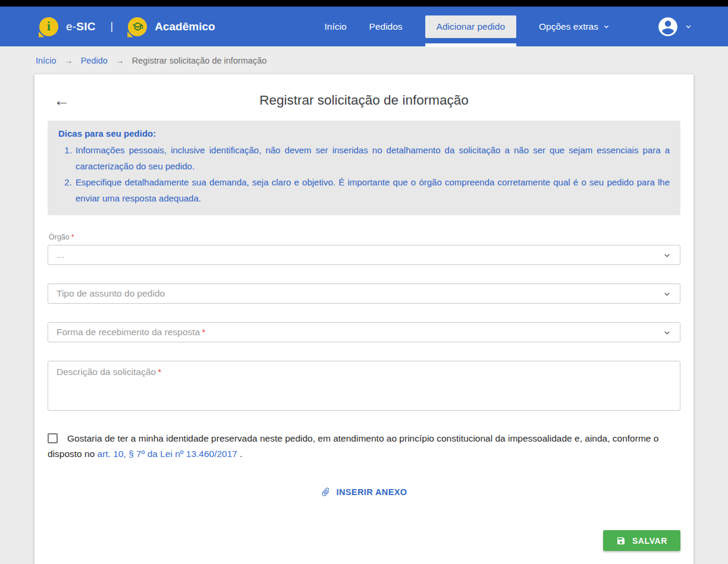 This screenshot has width=728, height=564. What do you see at coordinates (127, 27) in the screenshot?
I see `brand: i e-SIC | Acadêmico` at bounding box center [127, 27].